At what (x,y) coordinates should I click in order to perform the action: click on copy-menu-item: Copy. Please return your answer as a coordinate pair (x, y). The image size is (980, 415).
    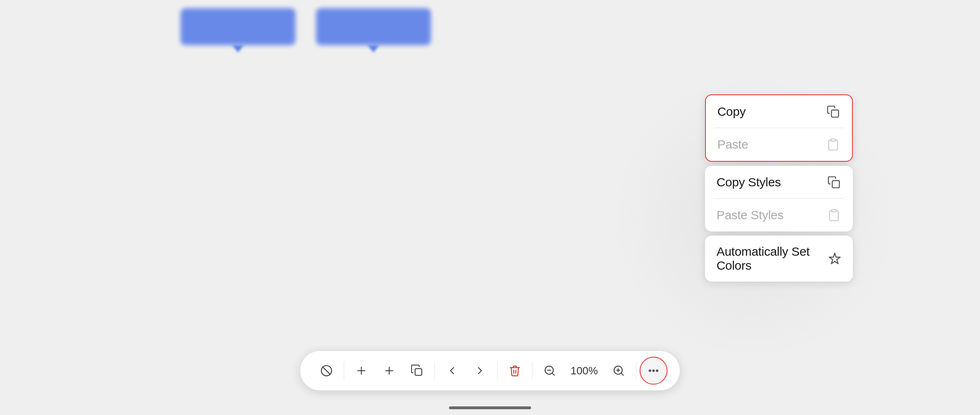
    Looking at the image, I should click on (779, 112).